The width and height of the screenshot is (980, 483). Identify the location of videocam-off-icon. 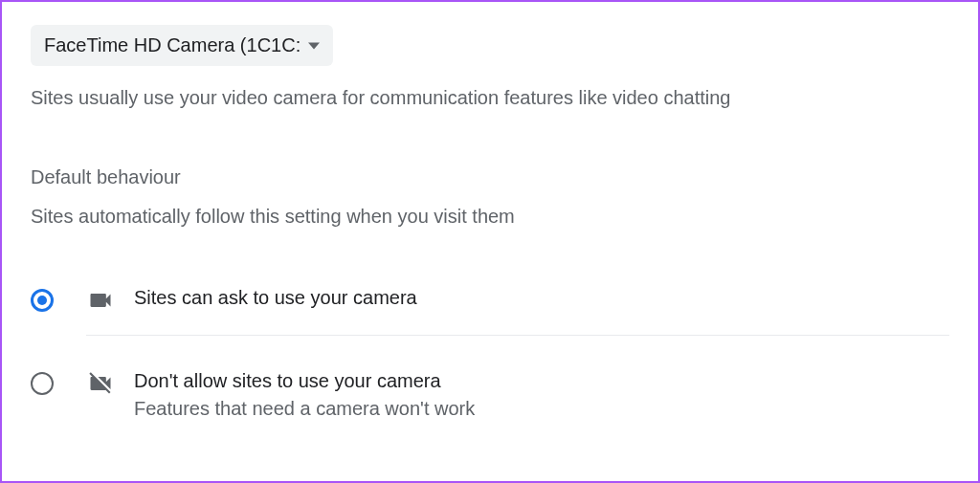
(100, 384).